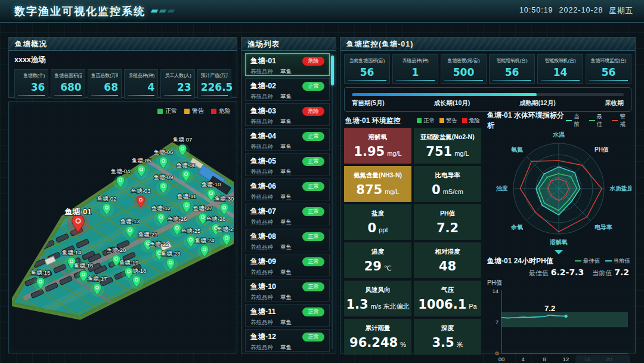  What do you see at coordinates (287, 290) in the screenshot?
I see `list-item: 鱼塘-10正常养殖品种草鱼` at bounding box center [287, 290].